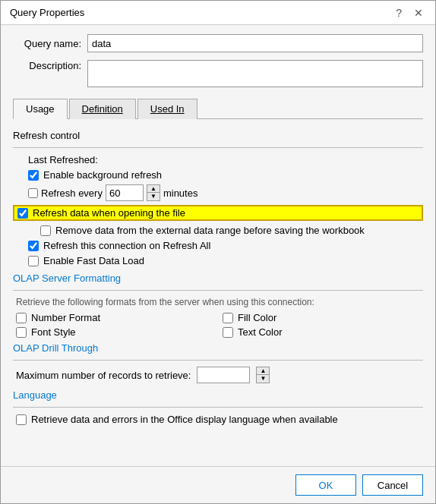  What do you see at coordinates (71, 193) in the screenshot?
I see `refresh-every-label: Refresh every` at bounding box center [71, 193].